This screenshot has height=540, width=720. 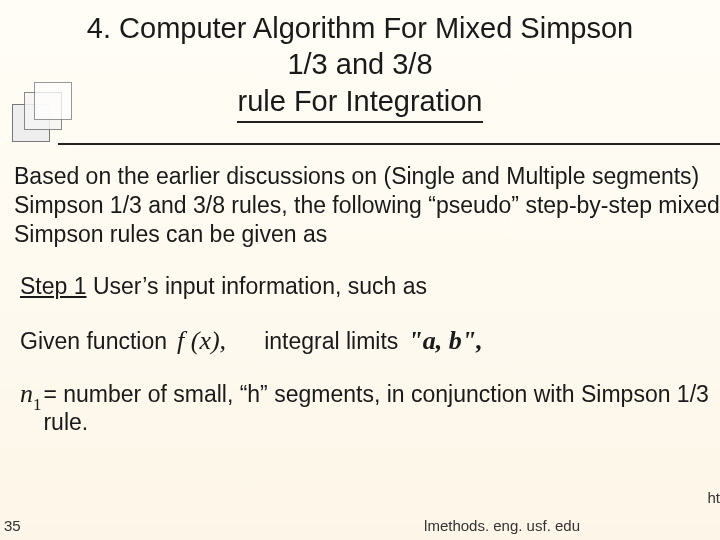 What do you see at coordinates (257, 286) in the screenshot?
I see `step-1-text: User’s input information, such as` at bounding box center [257, 286].